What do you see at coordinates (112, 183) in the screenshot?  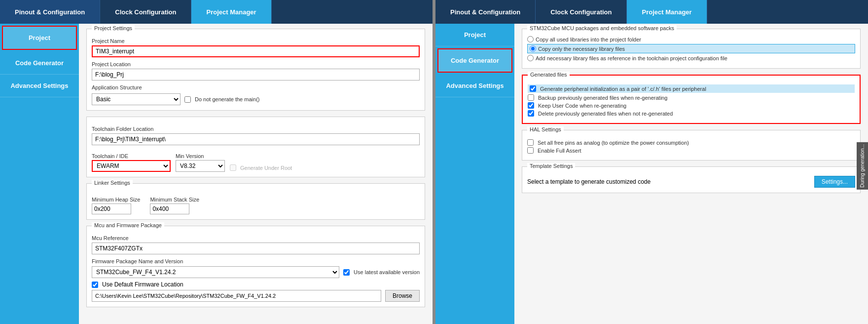 I see `linker-settings-title: Linker Settings` at bounding box center [112, 183].